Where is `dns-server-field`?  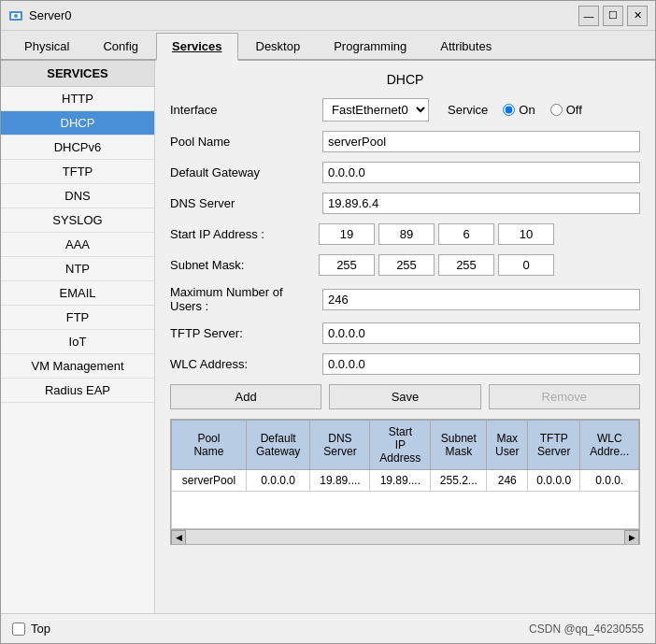
dns-server-field is located at coordinates (481, 204).